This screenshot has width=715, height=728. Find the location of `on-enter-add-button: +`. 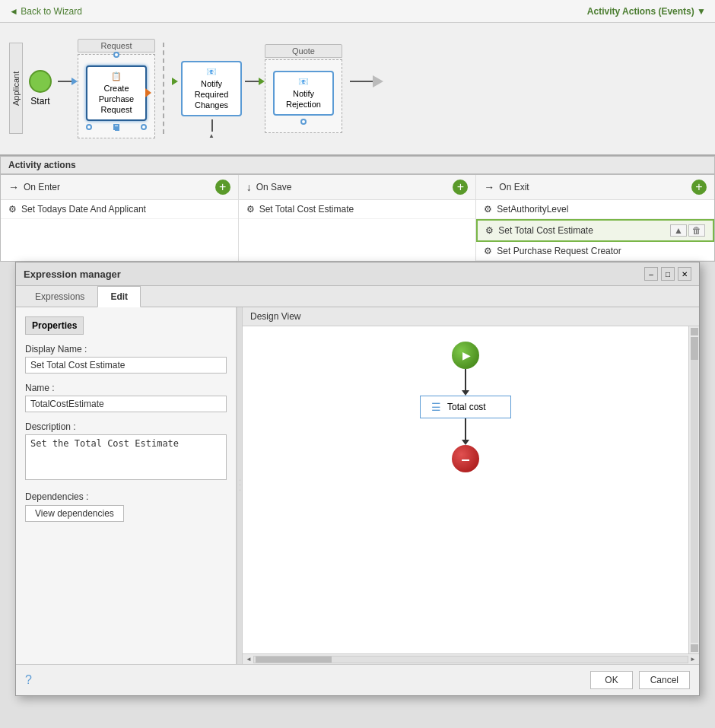

on-enter-add-button: + is located at coordinates (223, 187).